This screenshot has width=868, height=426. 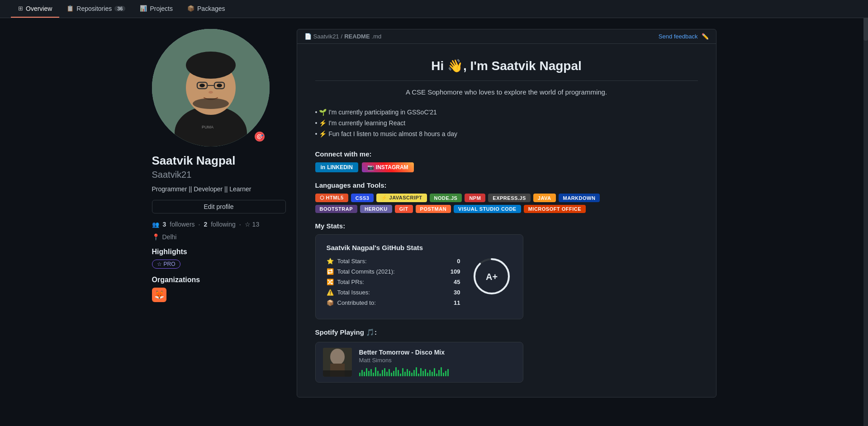 What do you see at coordinates (157, 9) in the screenshot?
I see `tab-projects: 📊 Projects` at bounding box center [157, 9].